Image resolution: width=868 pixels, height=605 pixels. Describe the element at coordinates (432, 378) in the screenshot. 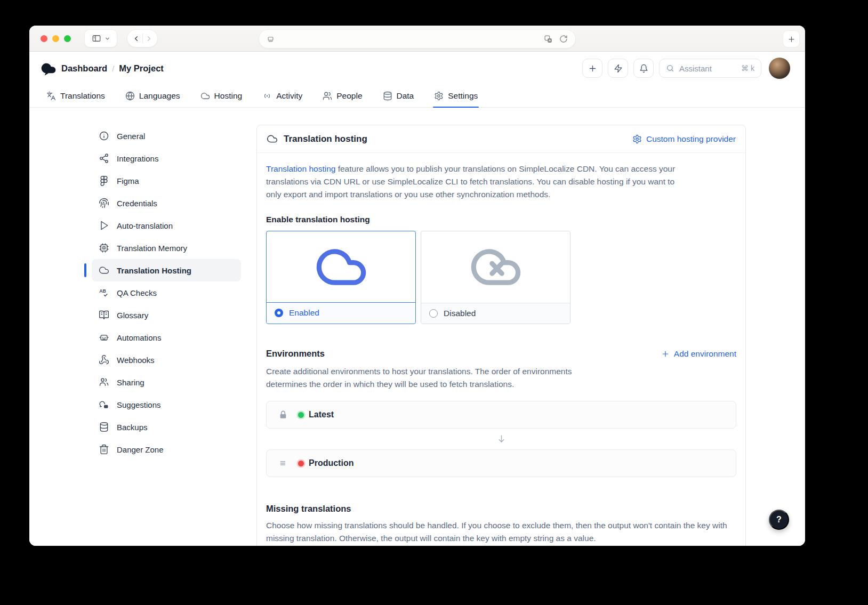

I see `environments-description: Create additional environments to host y…` at that location.